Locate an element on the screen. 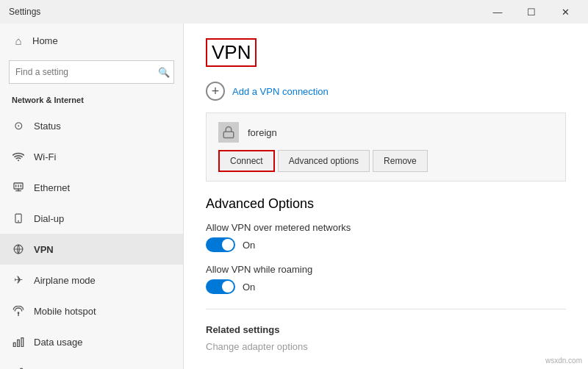  remove-button: Remove is located at coordinates (400, 161).